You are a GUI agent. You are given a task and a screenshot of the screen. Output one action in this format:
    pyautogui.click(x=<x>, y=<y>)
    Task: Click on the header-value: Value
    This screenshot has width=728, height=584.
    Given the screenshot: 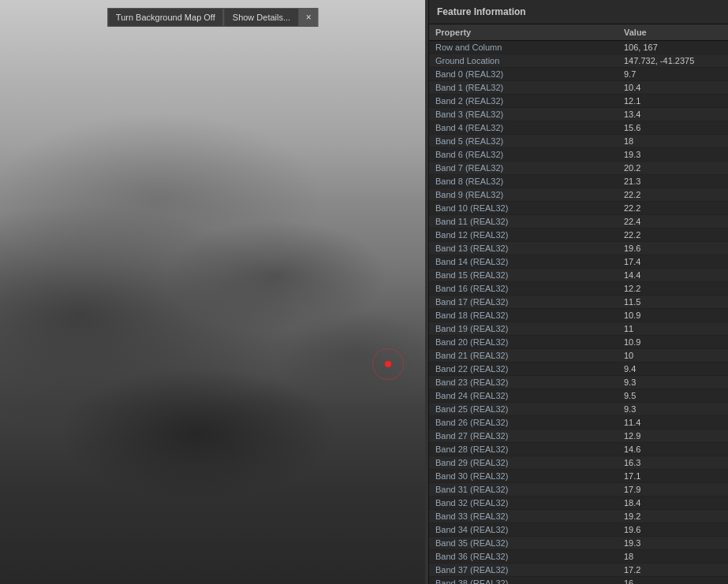 What is the action you would take?
    pyautogui.click(x=673, y=32)
    